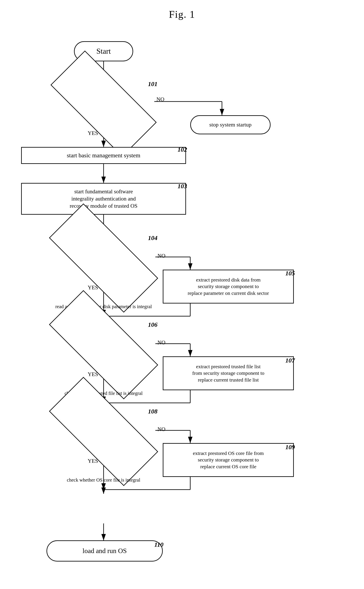 Image resolution: width=364 pixels, height=589 pixels. I want to click on node105-label: extract prestored disk data from securit…, so click(228, 287).